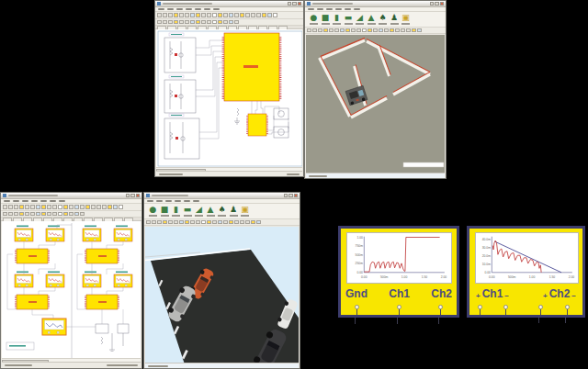 The width and height of the screenshot is (588, 369). What do you see at coordinates (375, 4) in the screenshot?
I see `titlebar` at bounding box center [375, 4].